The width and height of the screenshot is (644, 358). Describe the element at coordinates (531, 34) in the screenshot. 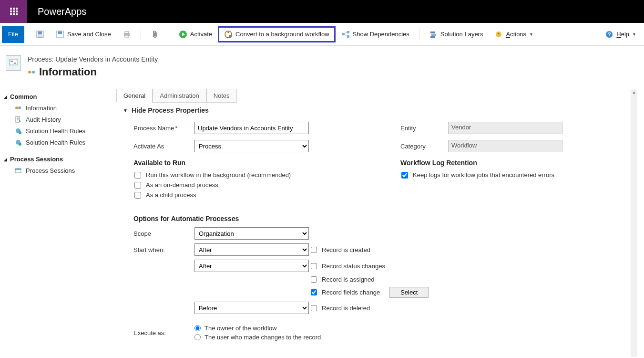

I see `chevron-down-icon: ▼` at that location.